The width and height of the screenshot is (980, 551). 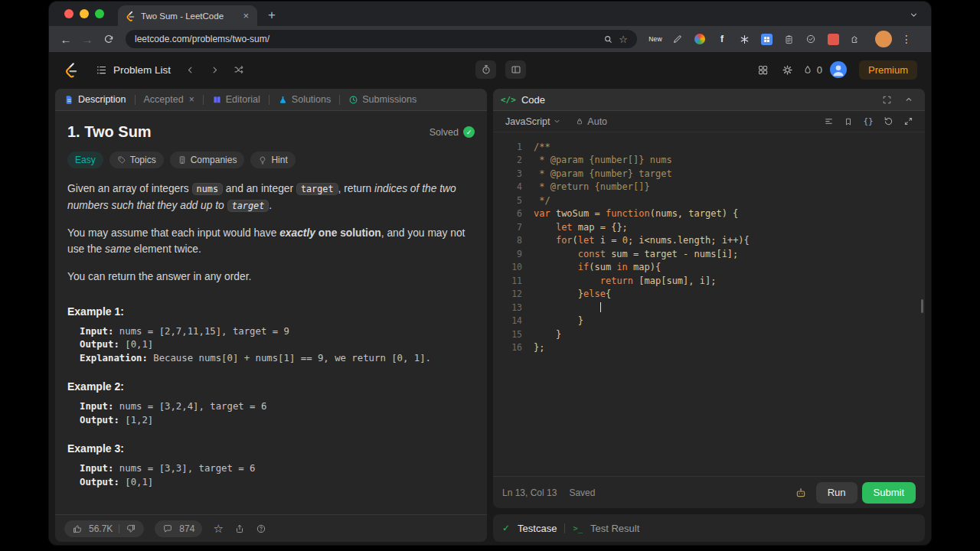 I want to click on share-button, so click(x=240, y=529).